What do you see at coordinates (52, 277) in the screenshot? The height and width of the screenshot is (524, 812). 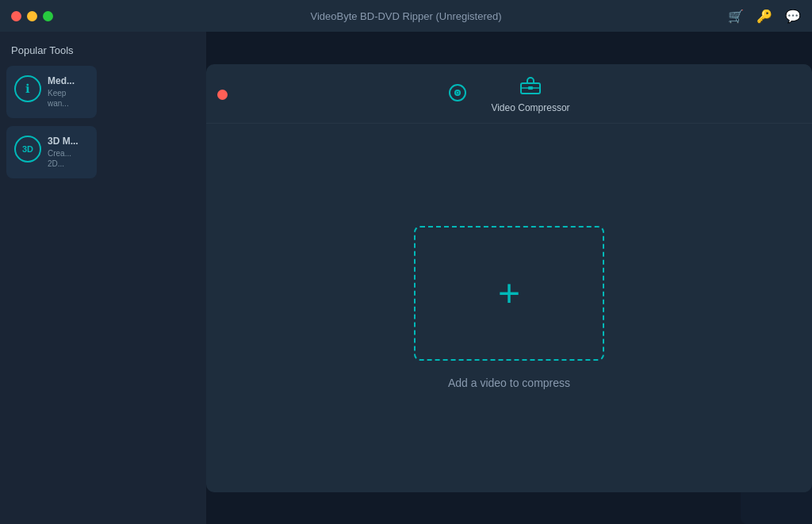 I see `sidebar: Popular Tools ℹ Med... Keep wan... 3D 3D…` at bounding box center [52, 277].